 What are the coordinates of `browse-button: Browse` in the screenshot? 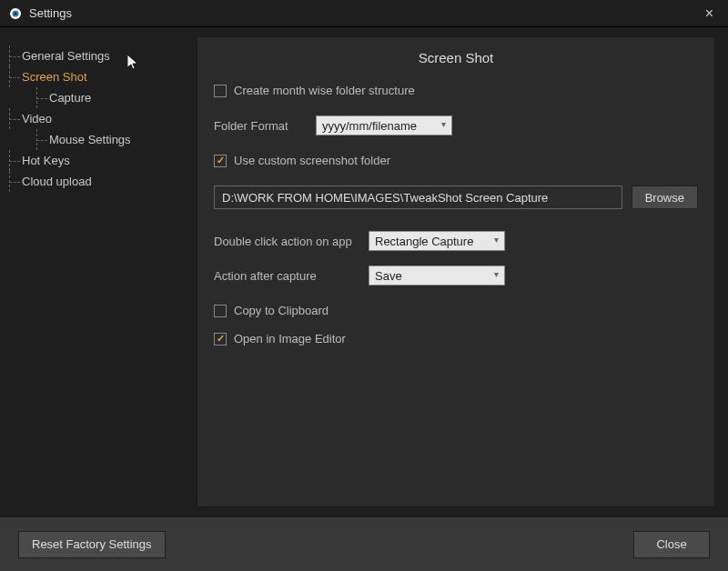 It's located at (664, 197).